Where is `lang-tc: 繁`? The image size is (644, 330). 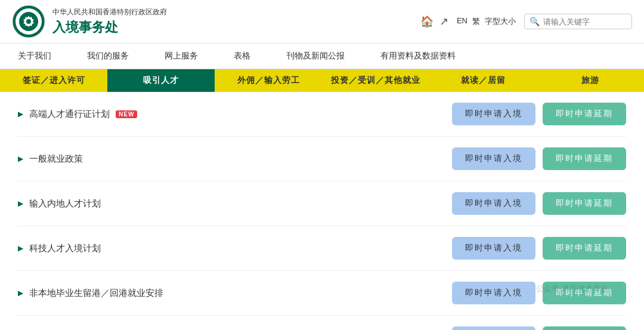 lang-tc: 繁 is located at coordinates (476, 21).